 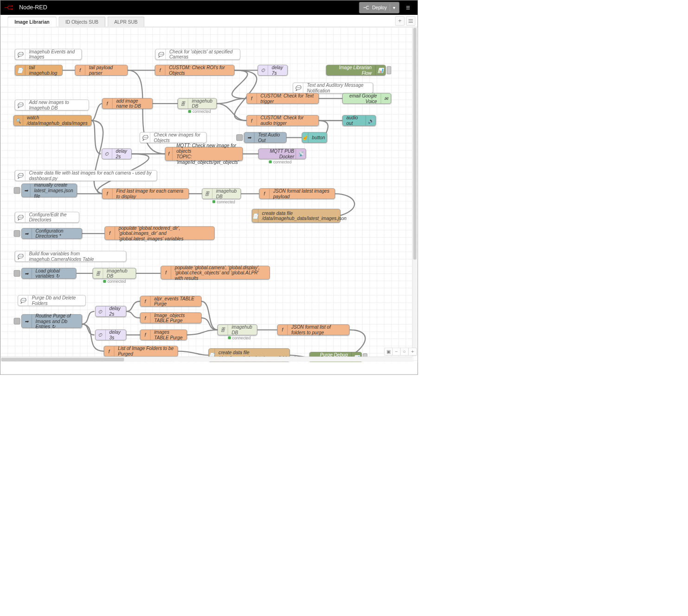 What do you see at coordinates (127, 103) in the screenshot?
I see `node-add-image-db: f add image name to DB` at bounding box center [127, 103].